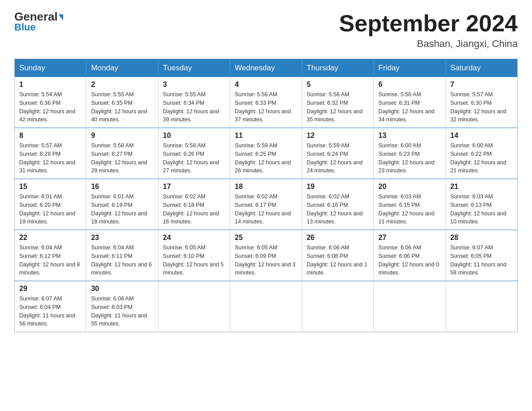 This screenshot has height=411, width=532. Describe the element at coordinates (122, 158) in the screenshot. I see `day-info: Sunrise: 5:58 AMSunset: 6:27 PMDaylight:…` at that location.